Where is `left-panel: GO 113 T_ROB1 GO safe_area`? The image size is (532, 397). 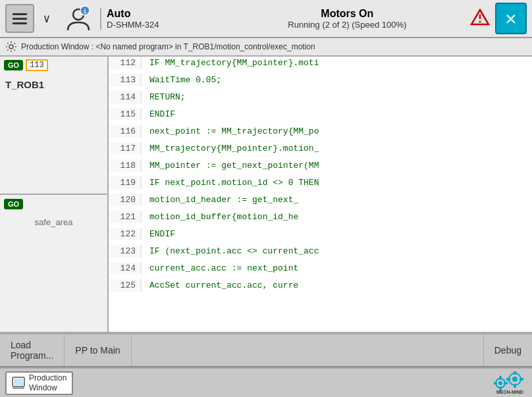 left-panel: GO 113 T_ROB1 GO safe_area is located at coordinates (54, 194).